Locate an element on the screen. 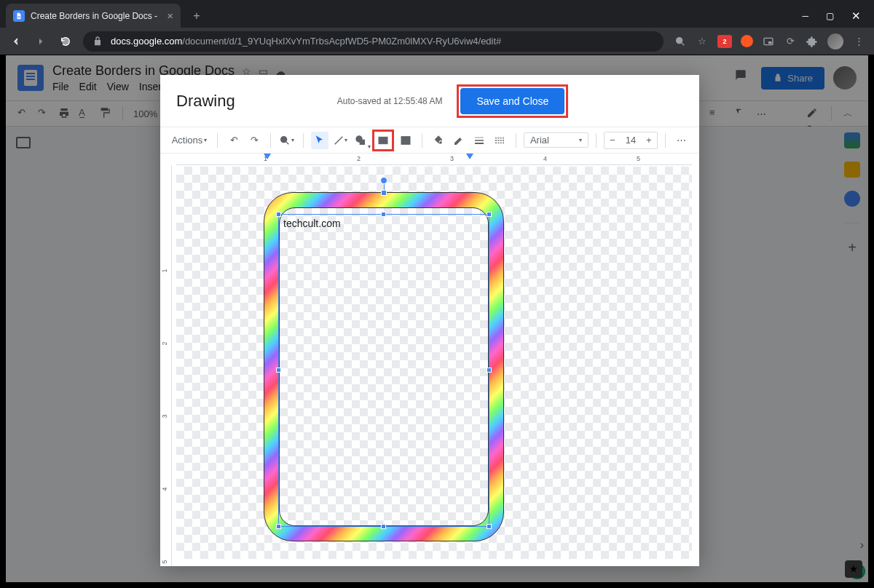 Image resolution: width=874 pixels, height=588 pixels. fill-color-icon is located at coordinates (438, 140).